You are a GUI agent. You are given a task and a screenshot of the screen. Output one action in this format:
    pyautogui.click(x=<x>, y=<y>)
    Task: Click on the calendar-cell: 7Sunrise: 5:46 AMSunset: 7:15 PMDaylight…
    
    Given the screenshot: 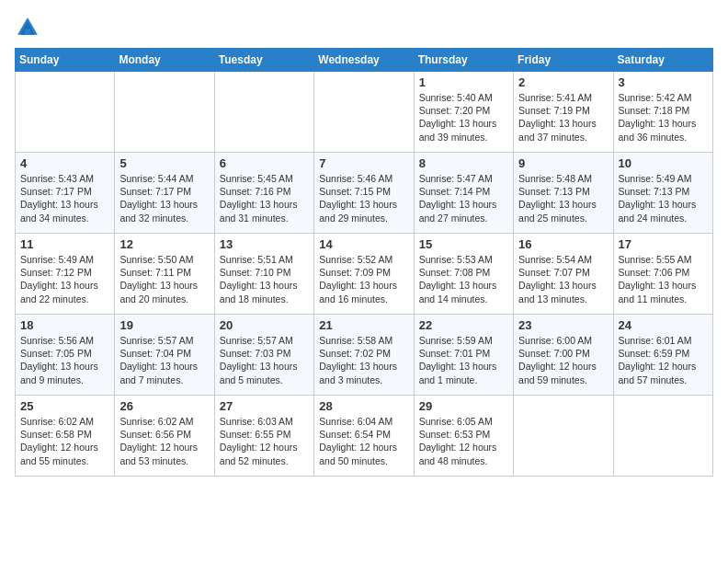 What is the action you would take?
    pyautogui.click(x=364, y=193)
    